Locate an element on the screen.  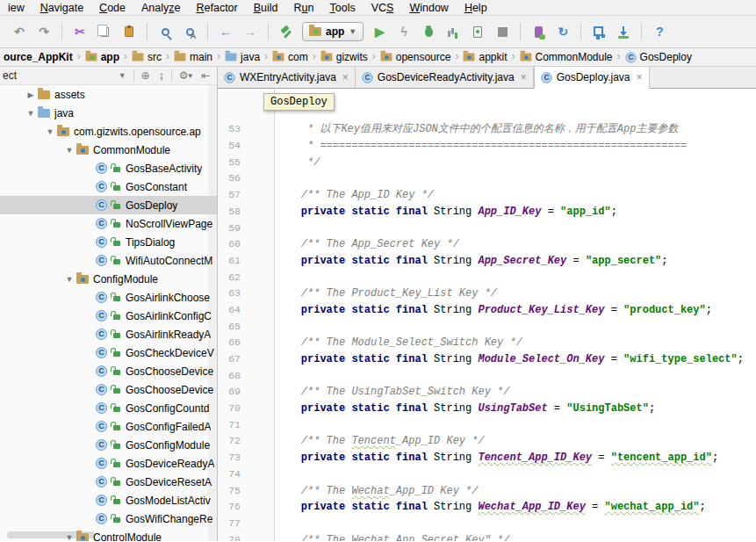
project-pane-title: ect is located at coordinates (10, 76).